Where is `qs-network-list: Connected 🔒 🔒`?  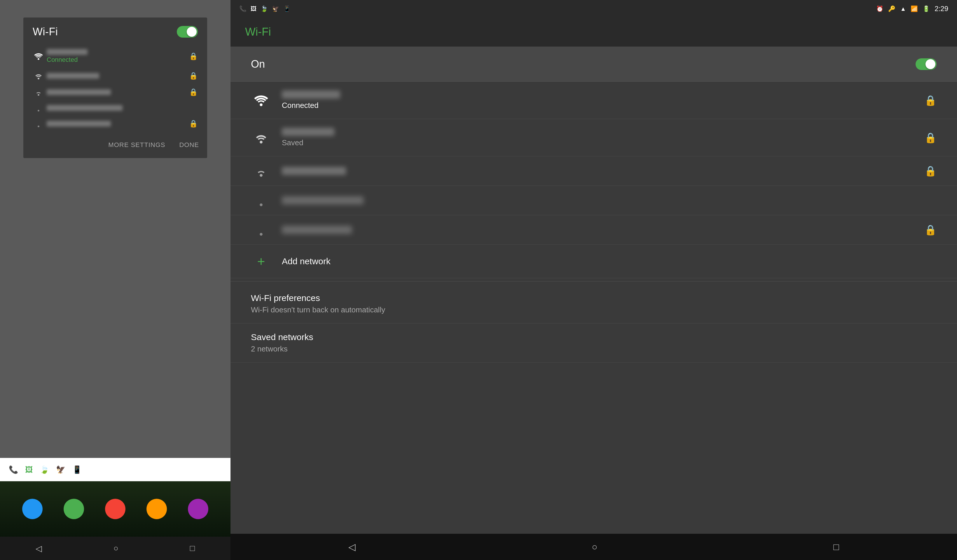 qs-network-list: Connected 🔒 🔒 is located at coordinates (115, 90).